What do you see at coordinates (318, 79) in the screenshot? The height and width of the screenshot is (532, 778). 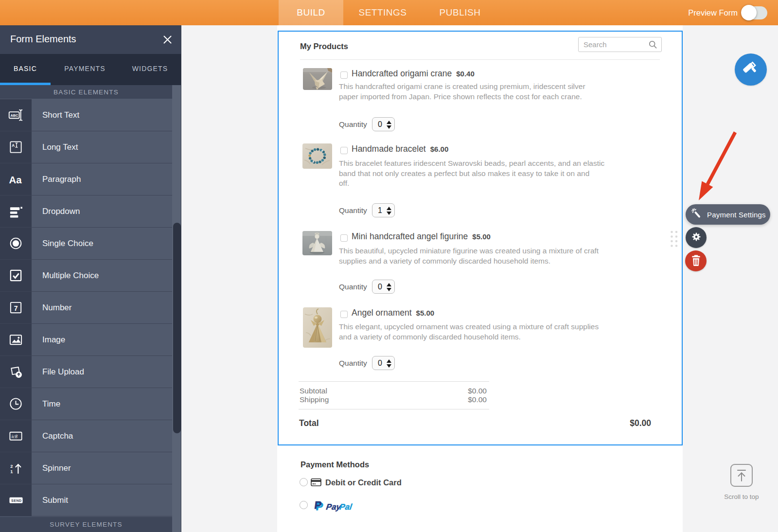 I see `product-image-origami-crane` at bounding box center [318, 79].